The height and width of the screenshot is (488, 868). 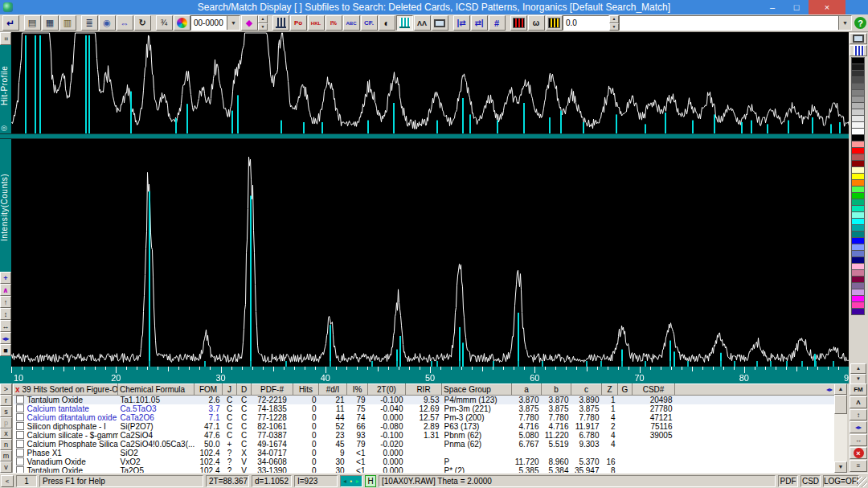 I want to click on table-row: Silicon diphosphate - ISi(P2O7)47.1CC82-…, so click(x=424, y=426).